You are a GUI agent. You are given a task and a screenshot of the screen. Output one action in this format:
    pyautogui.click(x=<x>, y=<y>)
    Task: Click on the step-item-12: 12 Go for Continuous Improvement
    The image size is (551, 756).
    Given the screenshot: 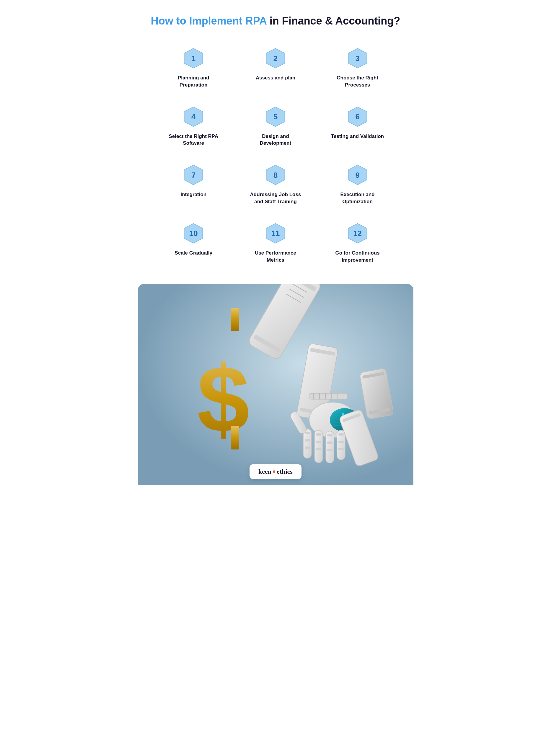 What is the action you would take?
    pyautogui.click(x=358, y=245)
    